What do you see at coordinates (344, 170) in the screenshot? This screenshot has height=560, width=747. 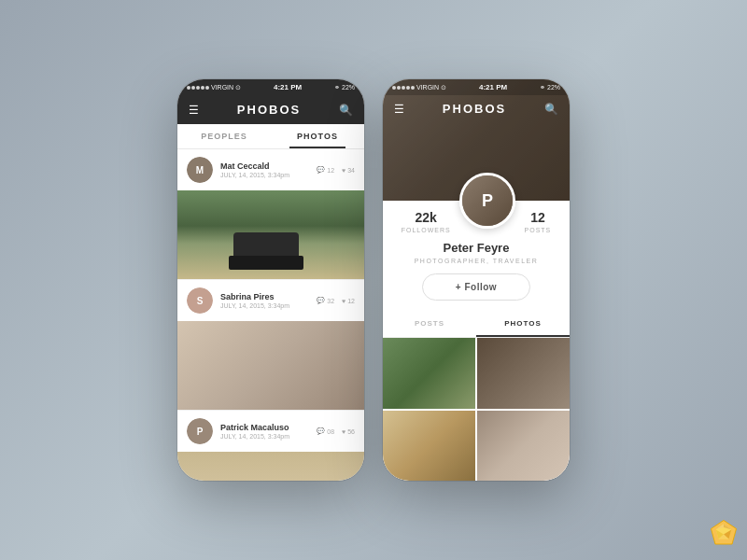 I see `heart-icon-1: ♥` at bounding box center [344, 170].